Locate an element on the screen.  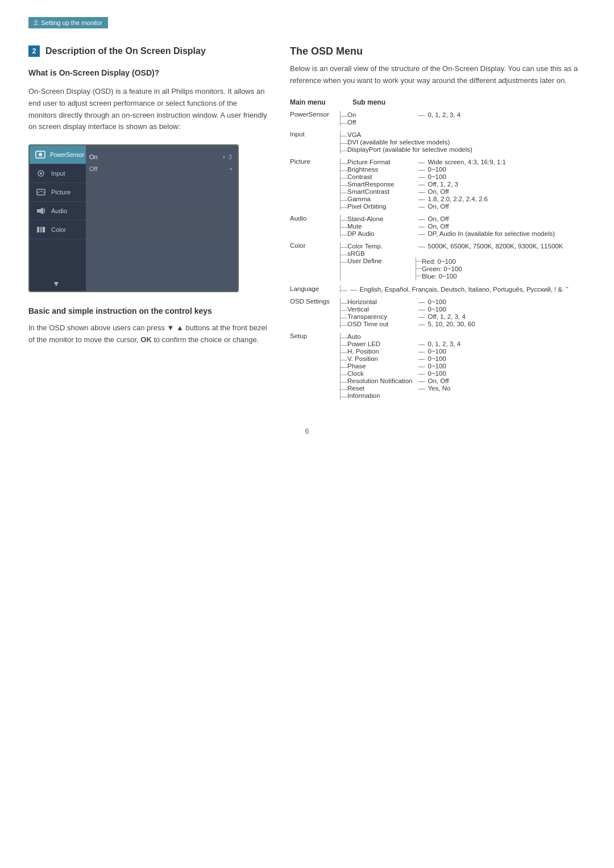
tree-input: Input VGA DVI (available for selective m… is located at coordinates (438, 142).